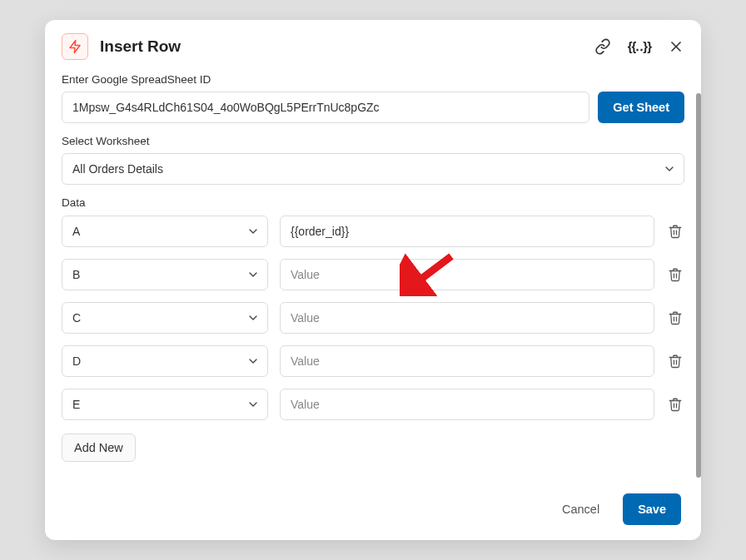 The width and height of the screenshot is (746, 560). What do you see at coordinates (75, 47) in the screenshot?
I see `action-icon` at bounding box center [75, 47].